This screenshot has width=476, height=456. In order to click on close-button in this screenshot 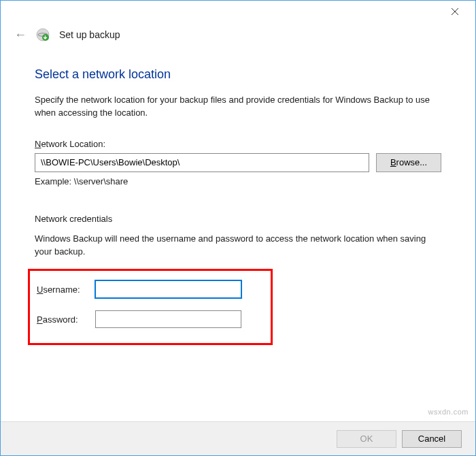, I will do `click(455, 12)`.